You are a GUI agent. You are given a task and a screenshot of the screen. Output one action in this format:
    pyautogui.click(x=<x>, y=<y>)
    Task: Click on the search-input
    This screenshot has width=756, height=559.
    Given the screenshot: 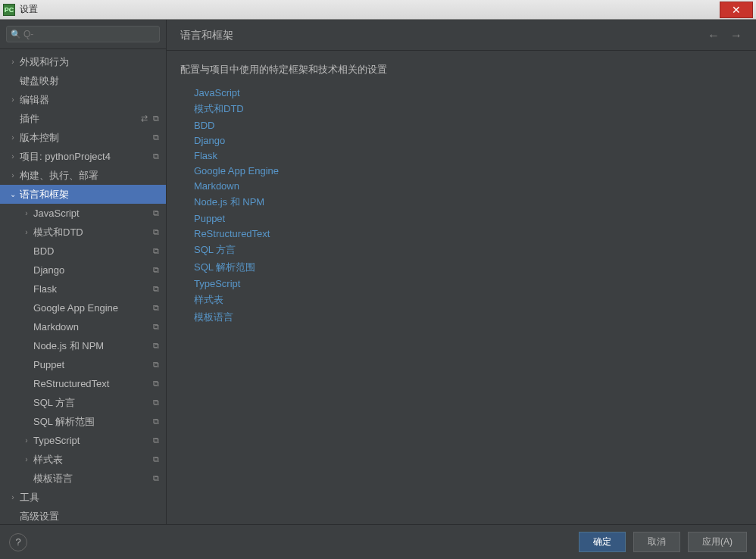 What is the action you would take?
    pyautogui.click(x=83, y=34)
    